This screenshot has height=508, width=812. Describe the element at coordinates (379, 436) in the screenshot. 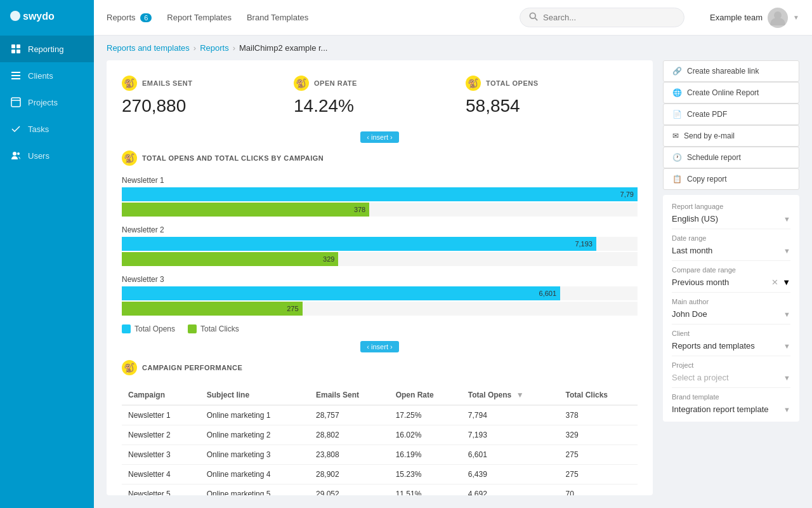

I see `table-row: Newsletter 2Online marketing 228,80216.0…` at that location.